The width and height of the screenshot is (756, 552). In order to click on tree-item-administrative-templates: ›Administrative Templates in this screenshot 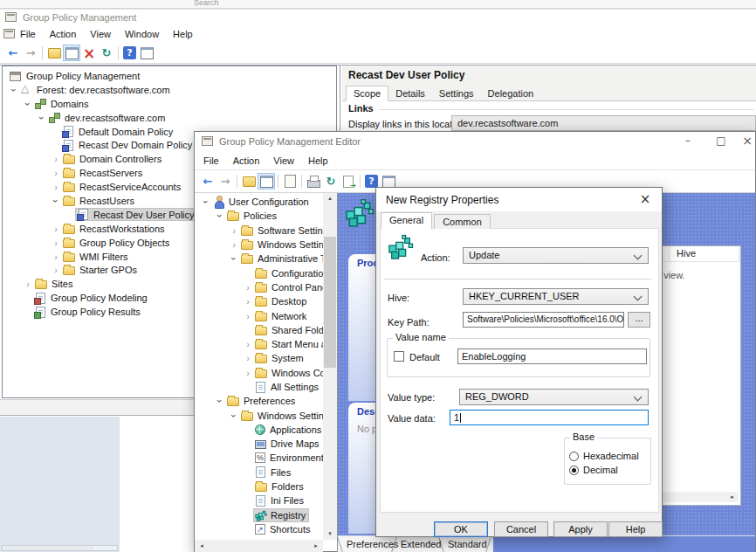, I will do `click(258, 259)`.